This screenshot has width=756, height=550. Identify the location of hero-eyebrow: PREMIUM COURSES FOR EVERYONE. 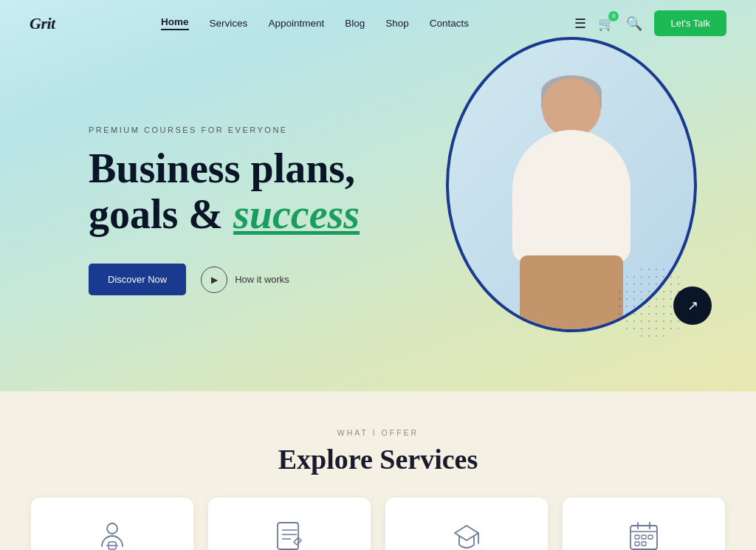
(224, 130).